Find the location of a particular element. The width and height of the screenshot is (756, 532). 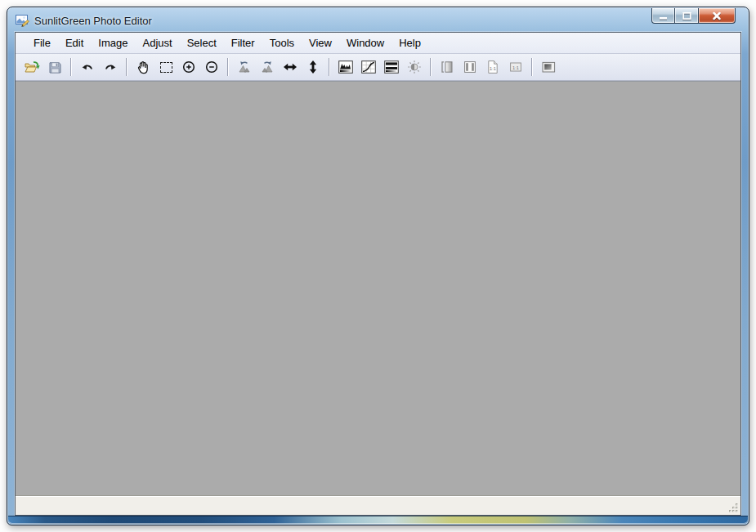

undo-icon is located at coordinates (87, 67).